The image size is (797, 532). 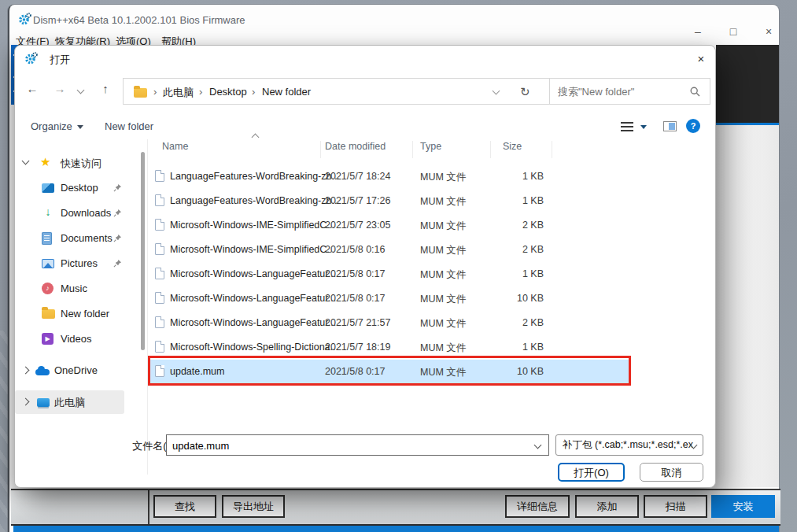 I want to click on column-header-size: Size, so click(x=512, y=146).